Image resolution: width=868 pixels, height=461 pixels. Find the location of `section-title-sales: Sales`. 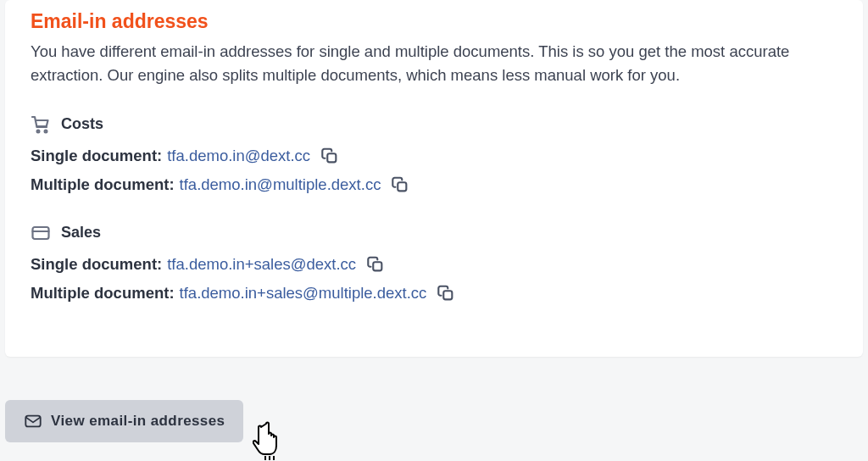

section-title-sales: Sales is located at coordinates (81, 232).